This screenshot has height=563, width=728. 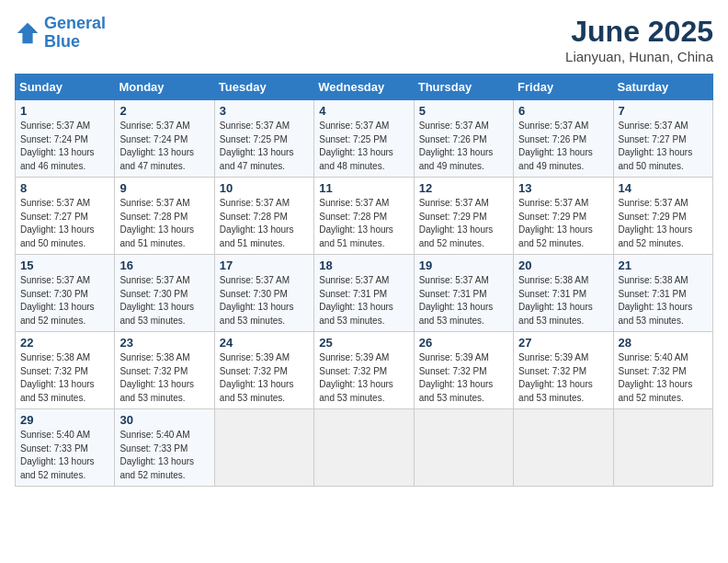 What do you see at coordinates (364, 293) in the screenshot?
I see `calendar-week-row: 15Sunrise: 5:37 AM Sunset: 7:30 PM Dayli…` at bounding box center [364, 293].